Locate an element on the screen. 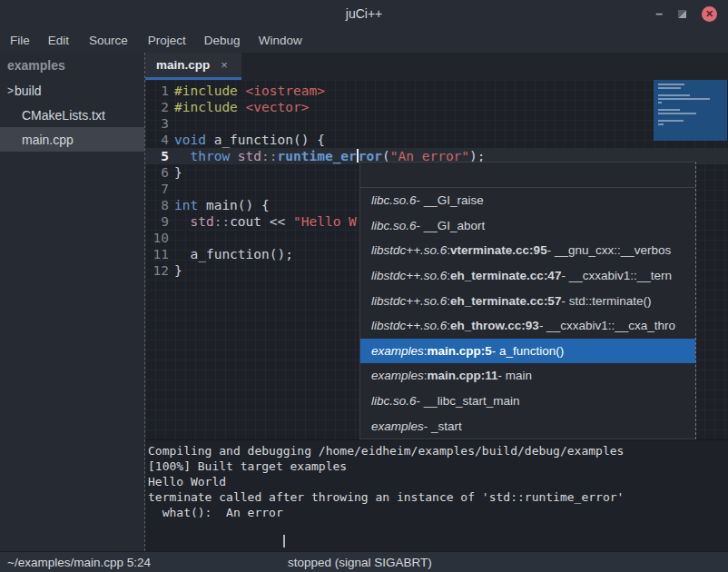  code-line-1: 1#include <iostream> is located at coordinates (437, 91).